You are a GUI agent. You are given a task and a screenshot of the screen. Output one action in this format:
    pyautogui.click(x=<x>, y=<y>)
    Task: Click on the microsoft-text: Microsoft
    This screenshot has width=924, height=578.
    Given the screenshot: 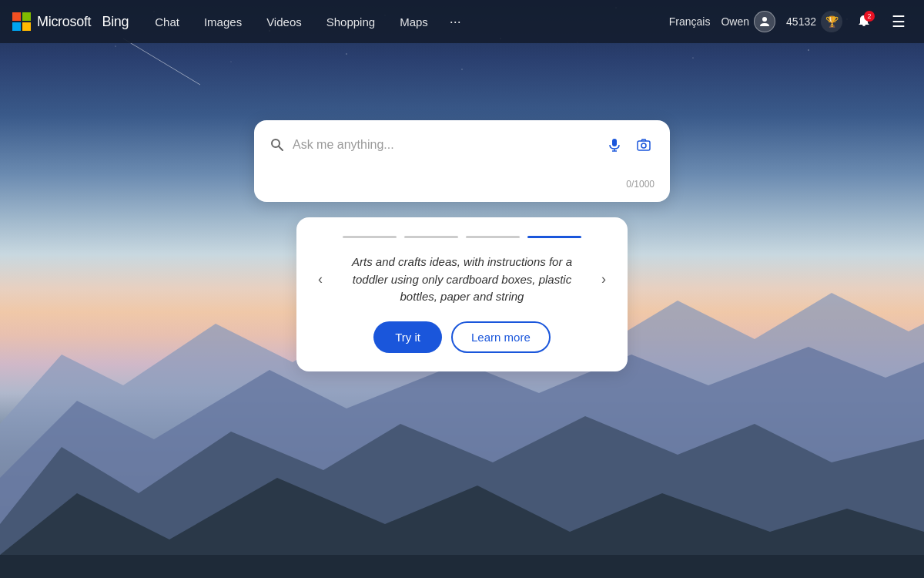 What is the action you would take?
    pyautogui.click(x=64, y=22)
    